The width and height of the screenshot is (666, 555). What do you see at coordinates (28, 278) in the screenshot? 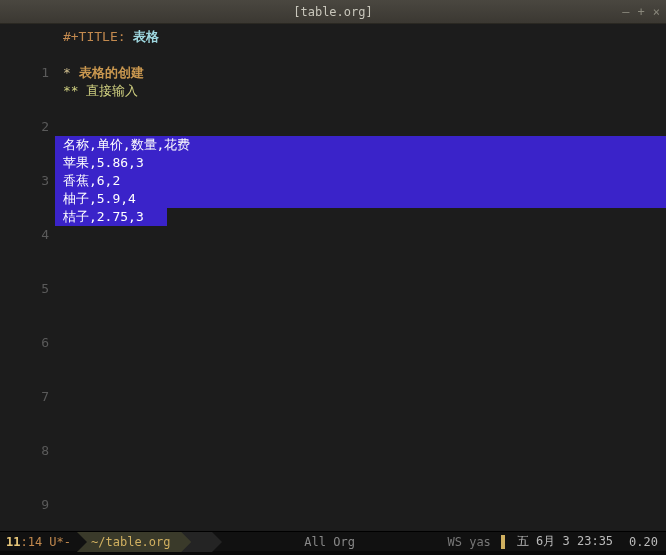
I see `line-number-gutter: 1 2 3 4 5 6 7 8 9 10 11` at bounding box center [28, 278].